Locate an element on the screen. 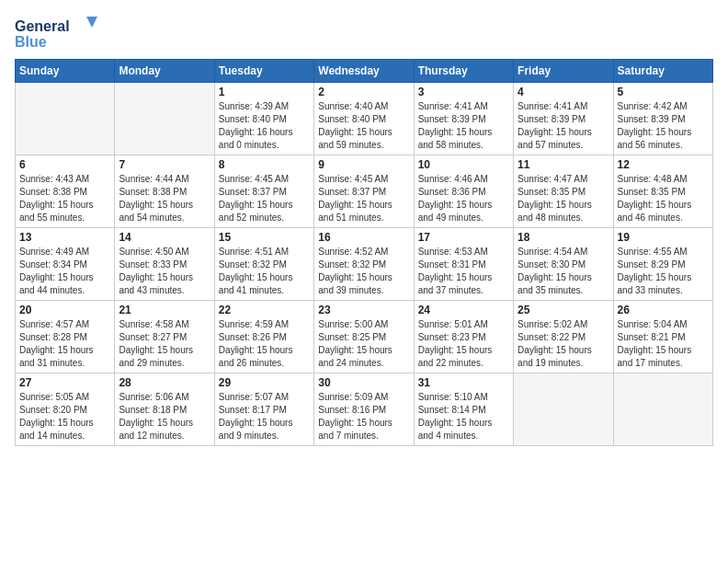 The image size is (728, 563). day-number: 27 is located at coordinates (64, 383).